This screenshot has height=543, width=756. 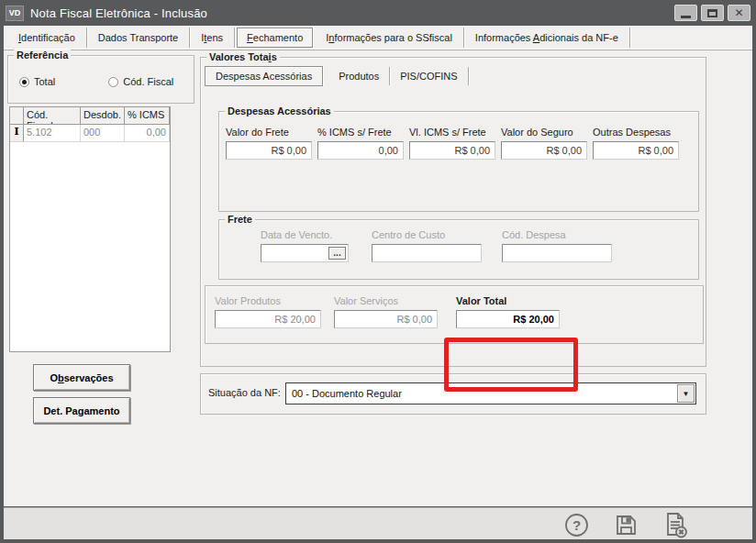 I want to click on close-icon: ✕, so click(x=739, y=13).